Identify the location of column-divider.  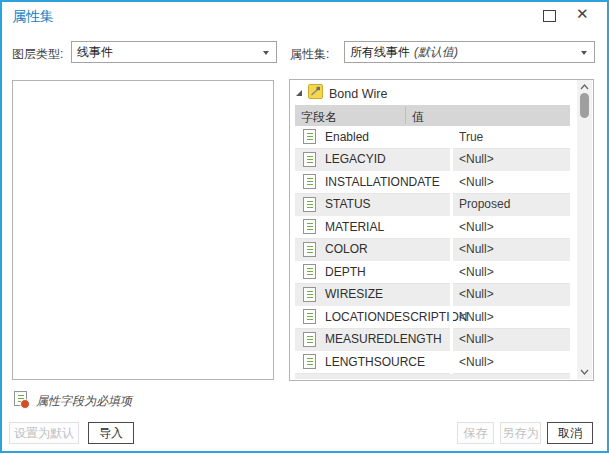
(406, 116).